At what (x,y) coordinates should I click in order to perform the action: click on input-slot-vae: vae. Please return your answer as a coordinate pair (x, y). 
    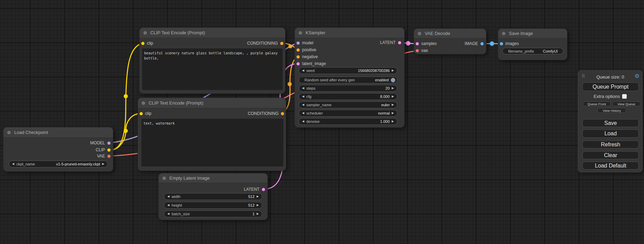
    Looking at the image, I should click on (422, 51).